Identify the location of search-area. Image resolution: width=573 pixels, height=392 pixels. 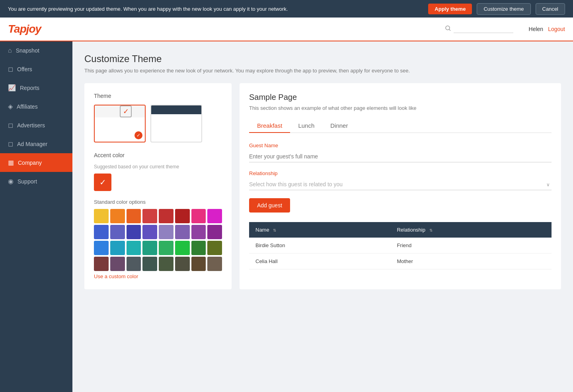
(479, 29).